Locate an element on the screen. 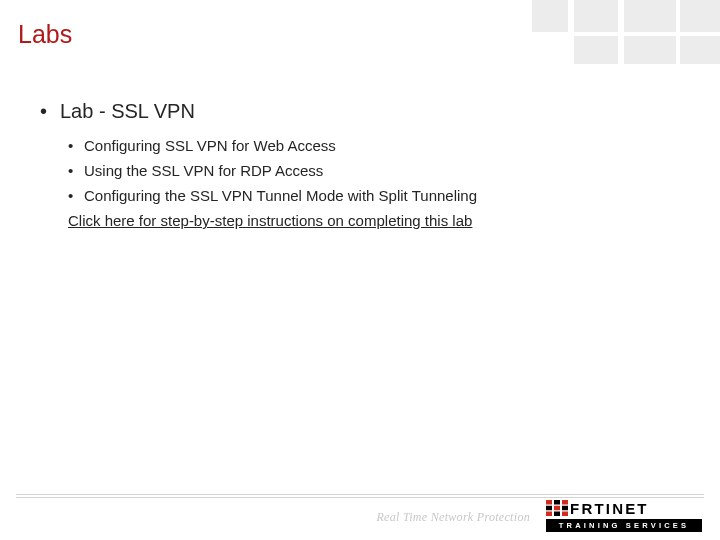 This screenshot has height=540, width=720. lab-subitem: Configuring the SSL VPN Tunnel Mode with… is located at coordinates (374, 196).